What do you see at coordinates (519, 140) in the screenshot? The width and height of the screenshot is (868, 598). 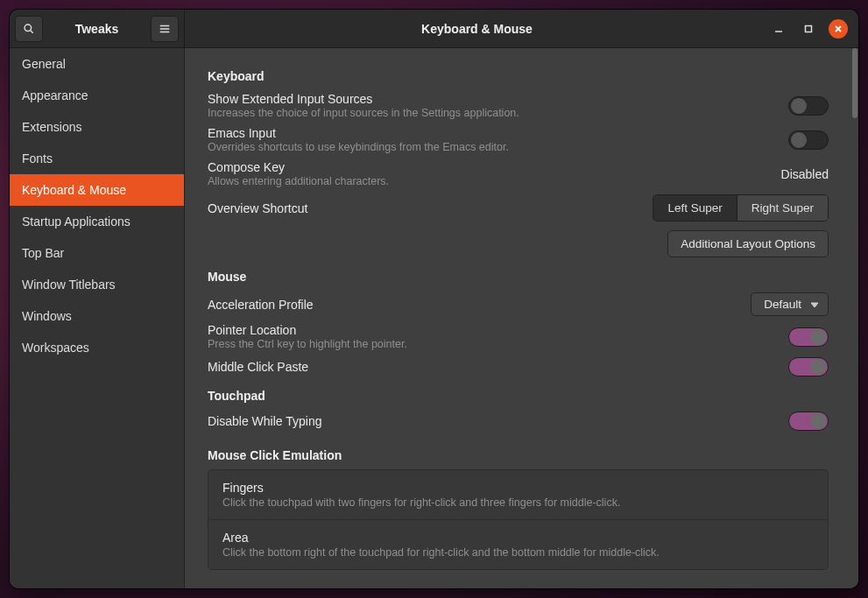 I see `row-emacs-input: Emacs Input Overrides shortcuts to use k…` at bounding box center [519, 140].